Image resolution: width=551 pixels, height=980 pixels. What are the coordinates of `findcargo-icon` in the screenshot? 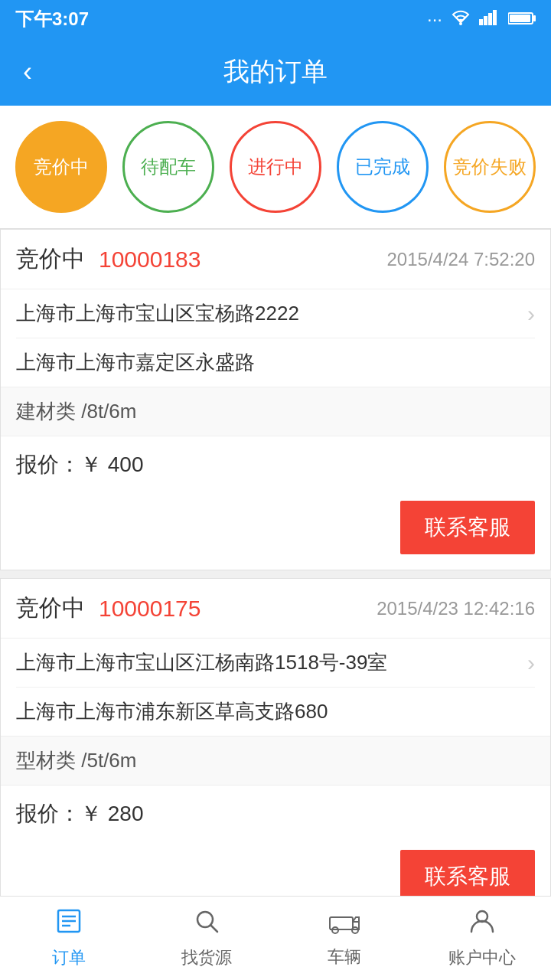 It's located at (207, 925).